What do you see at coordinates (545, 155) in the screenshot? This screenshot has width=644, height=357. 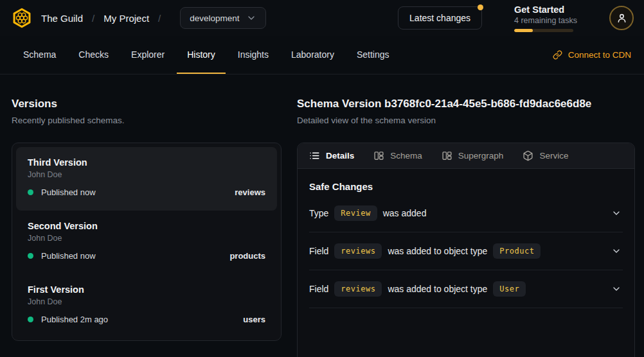 I see `detail-tab-service: Service` at bounding box center [545, 155].